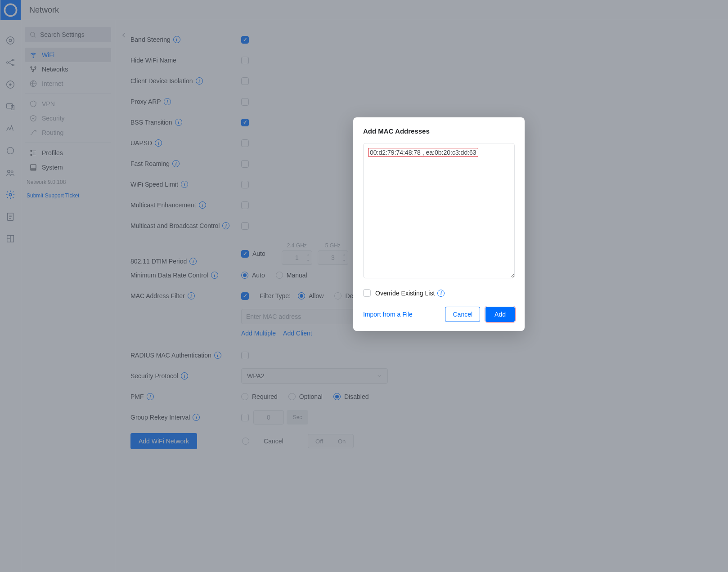  I want to click on import-from-file-link: Import from a File, so click(388, 314).